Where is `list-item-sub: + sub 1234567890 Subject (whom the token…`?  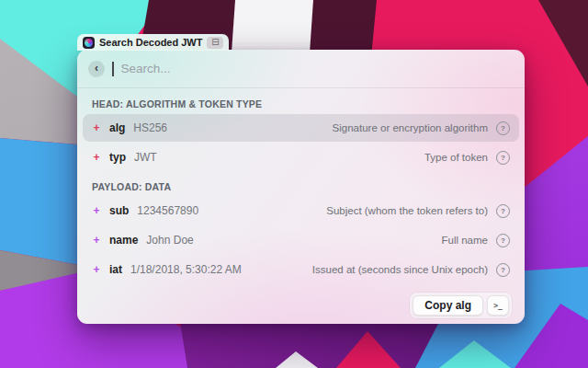 list-item-sub: + sub 1234567890 Subject (whom the token… is located at coordinates (301, 211).